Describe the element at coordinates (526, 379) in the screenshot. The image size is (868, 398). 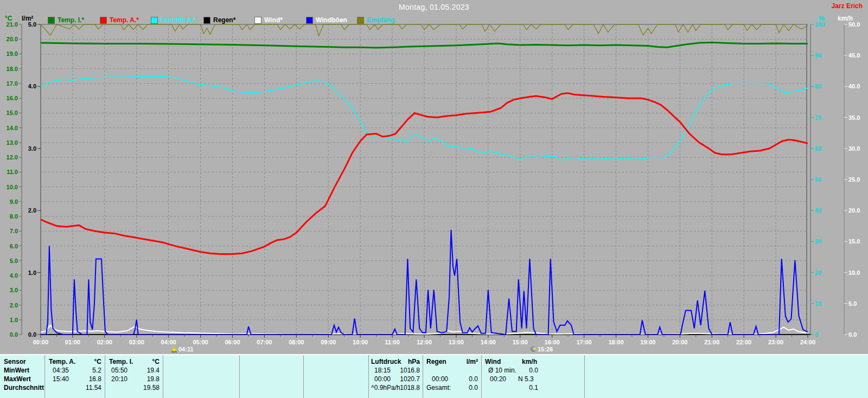
I see `wind-max-value: N 5.3` at that location.